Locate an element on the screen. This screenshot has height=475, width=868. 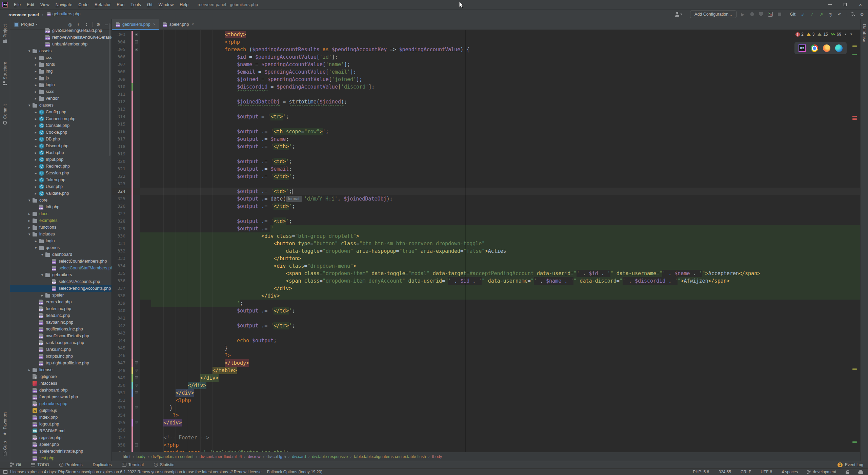
tree-item: init.php is located at coordinates (61, 207).